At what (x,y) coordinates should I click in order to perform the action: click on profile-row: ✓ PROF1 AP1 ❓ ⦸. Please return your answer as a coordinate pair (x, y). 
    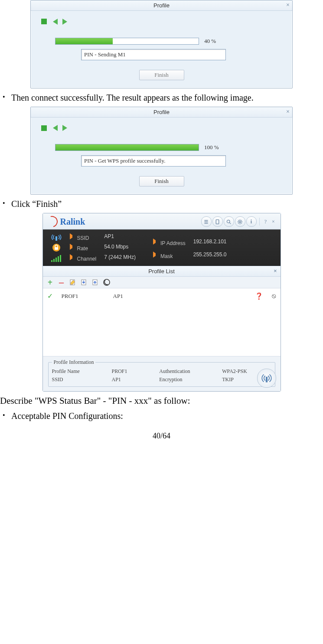
    Looking at the image, I should click on (162, 296).